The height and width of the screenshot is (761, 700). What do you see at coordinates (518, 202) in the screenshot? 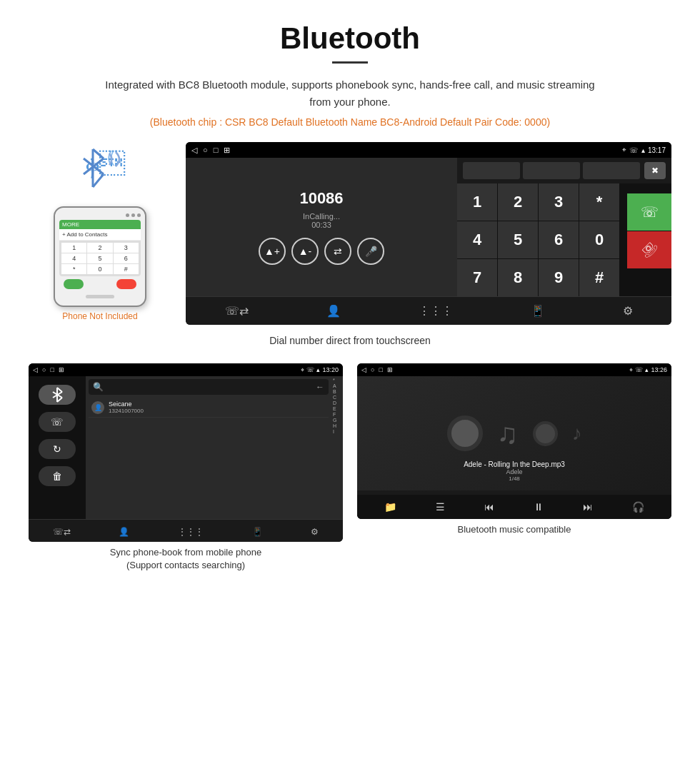
I see `key-2: 2` at bounding box center [518, 202].